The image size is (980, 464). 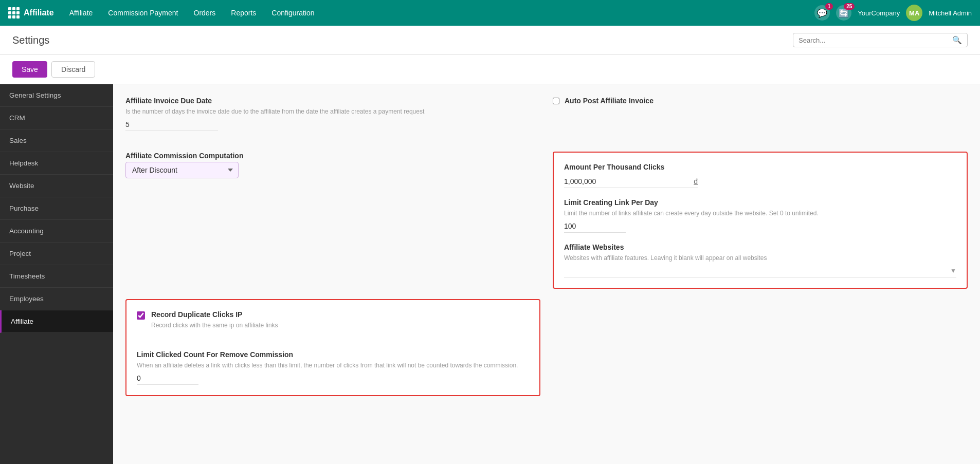 What do you see at coordinates (333, 156) in the screenshot?
I see `commission-computation-label: Affiliate Commission Computation` at bounding box center [333, 156].